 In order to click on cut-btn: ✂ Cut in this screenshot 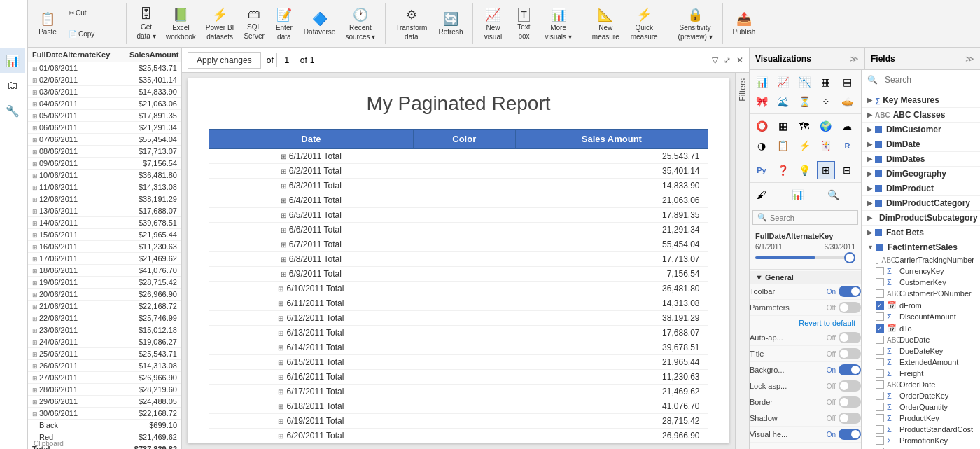, I will do `click(92, 13)`.